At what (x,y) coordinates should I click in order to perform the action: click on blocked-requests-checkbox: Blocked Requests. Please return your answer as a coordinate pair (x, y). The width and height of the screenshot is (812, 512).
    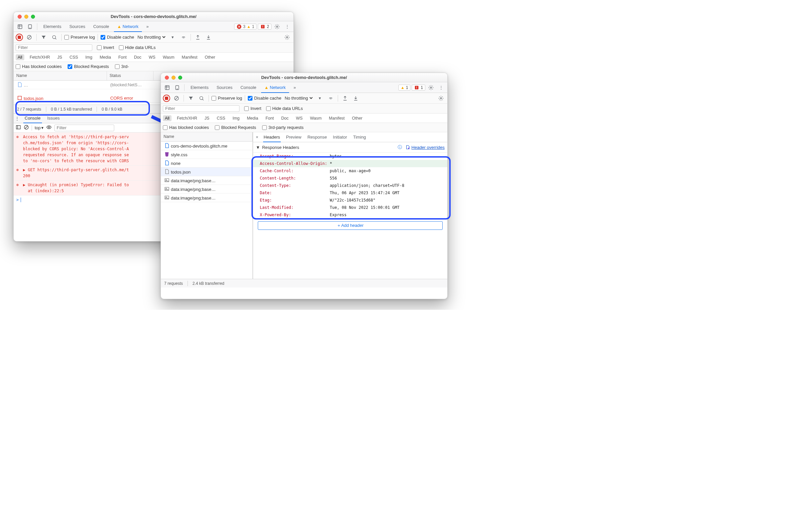
    Looking at the image, I should click on (235, 127).